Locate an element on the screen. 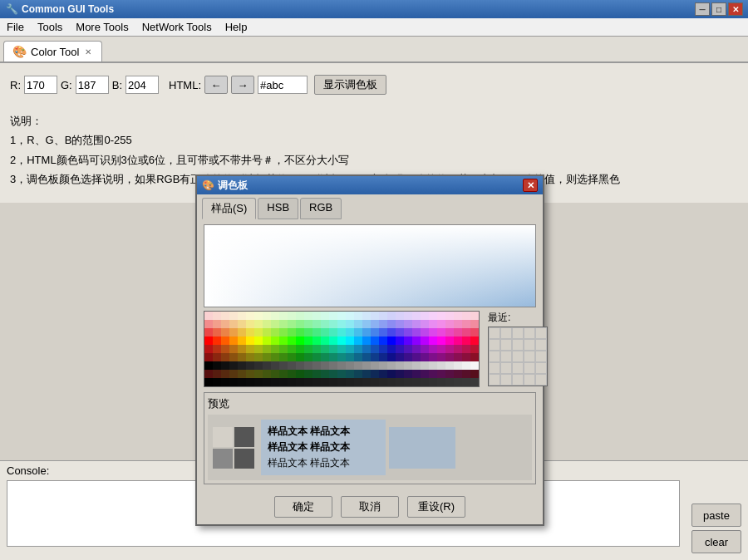 This screenshot has height=560, width=748. preview-squares is located at coordinates (234, 448).